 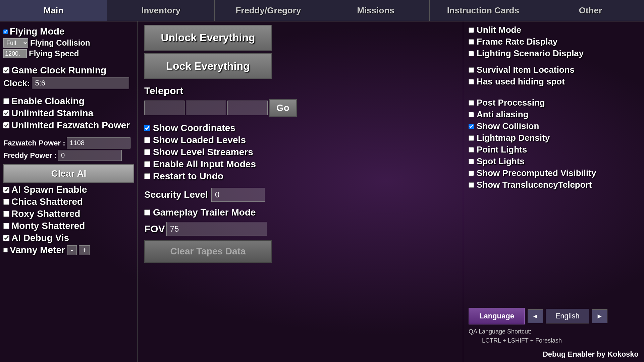 I want to click on flying-collision-label: Flying Collision, so click(x=60, y=43).